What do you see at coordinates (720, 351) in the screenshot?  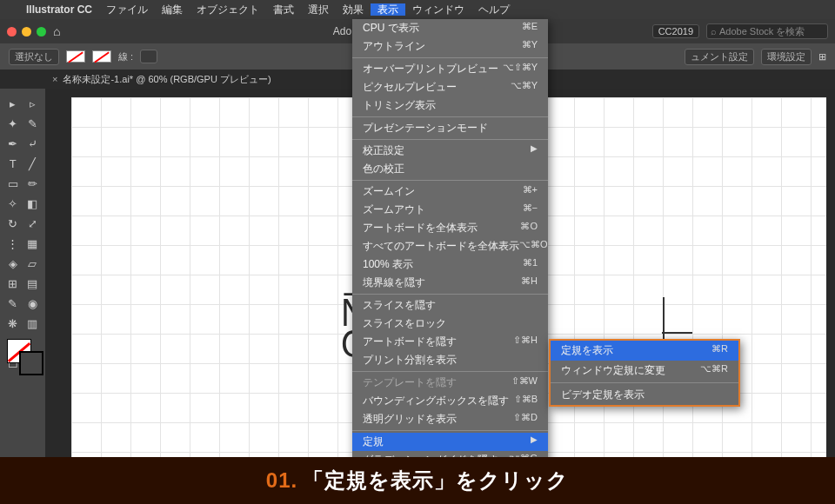 I see `submenu-item-shortcut: ⌘R` at bounding box center [720, 351].